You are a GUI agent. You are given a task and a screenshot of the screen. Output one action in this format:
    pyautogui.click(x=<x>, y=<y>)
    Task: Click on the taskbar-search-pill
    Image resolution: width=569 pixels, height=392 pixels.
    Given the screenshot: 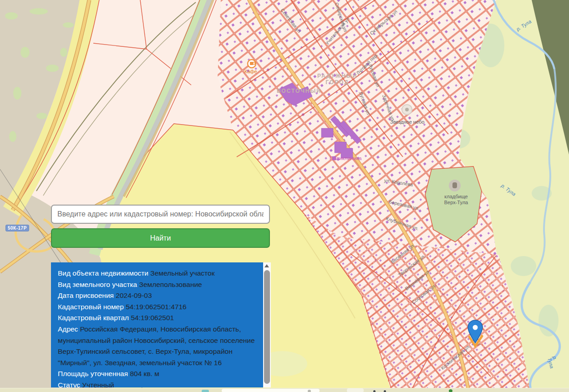 What is the action you would take?
    pyautogui.click(x=270, y=390)
    